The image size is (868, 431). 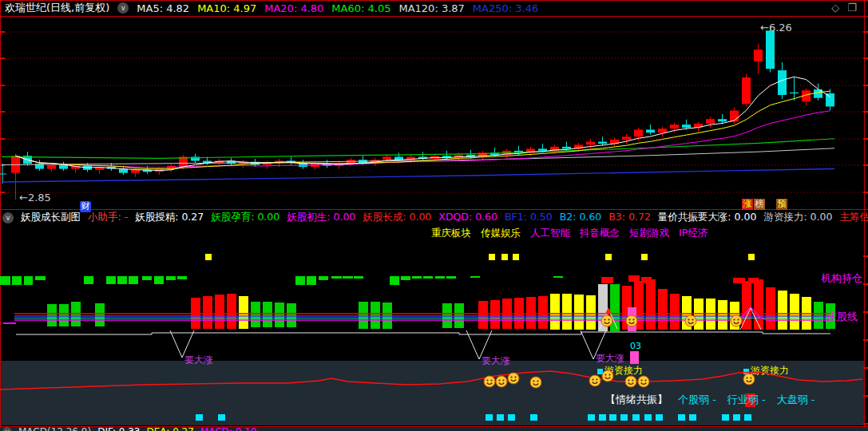 What do you see at coordinates (431, 8) in the screenshot?
I see `ma-value: MA120: 3.87` at bounding box center [431, 8].